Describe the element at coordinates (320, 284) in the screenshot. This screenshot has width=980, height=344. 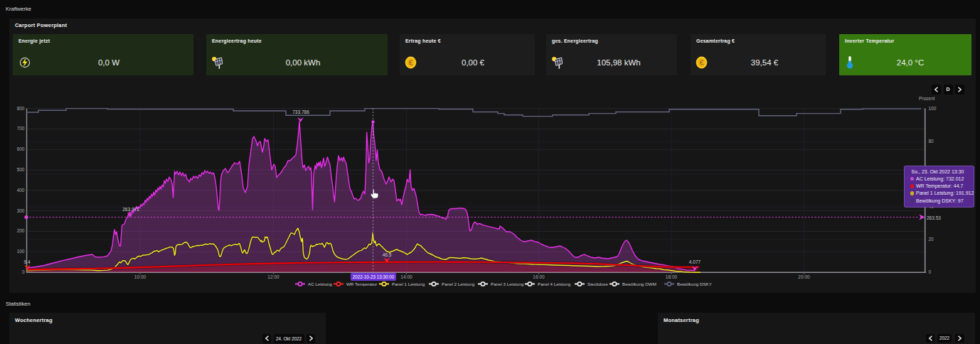
I see `svg-text: AC Leistung` at that location.